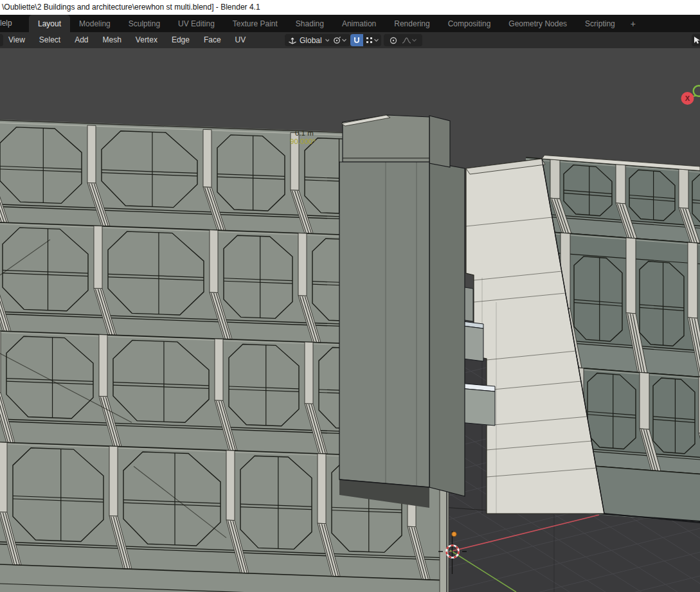 Image resolution: width=700 pixels, height=592 pixels. I want to click on workspace-tabs: LayoutModelingSculptingUV EditingTexture…, so click(336, 23).